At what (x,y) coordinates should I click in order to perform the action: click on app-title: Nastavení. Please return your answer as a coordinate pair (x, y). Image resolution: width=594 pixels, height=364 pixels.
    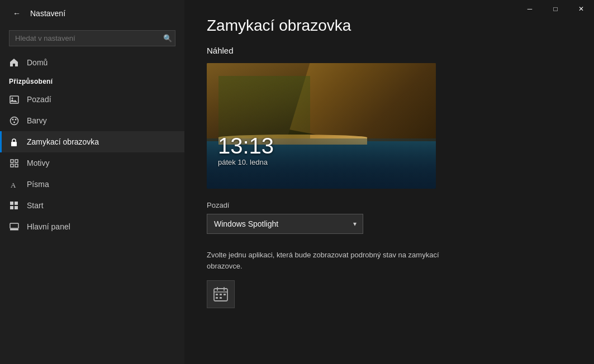
    Looking at the image, I should click on (48, 13).